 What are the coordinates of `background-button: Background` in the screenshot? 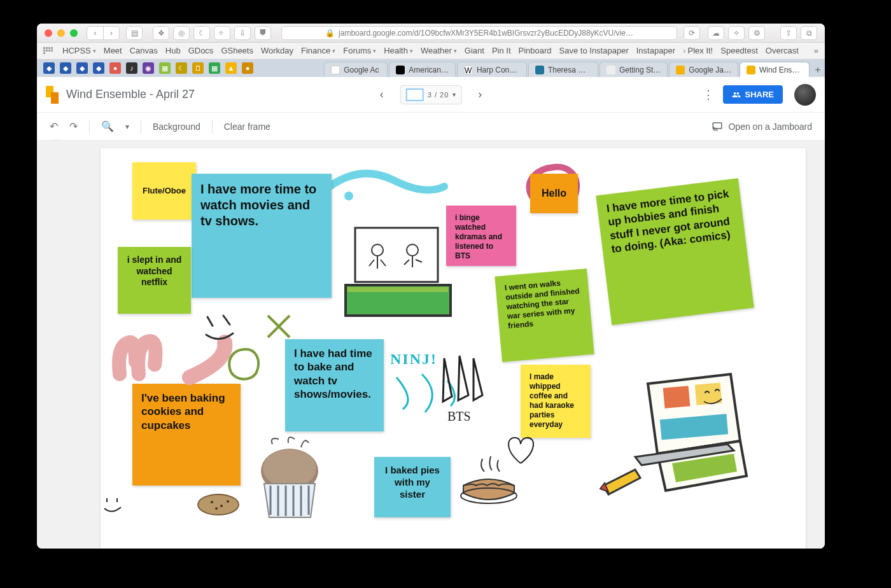 It's located at (177, 127).